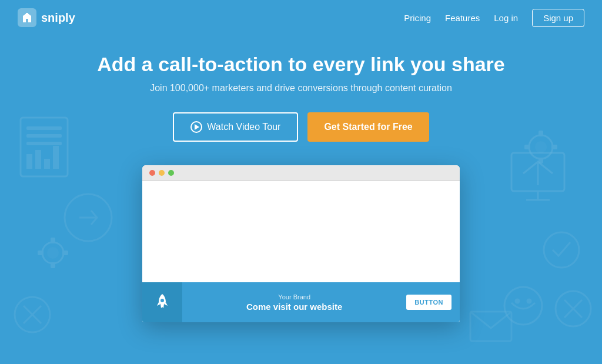 This screenshot has height=364, width=602. I want to click on browser-minimize-dot, so click(162, 173).